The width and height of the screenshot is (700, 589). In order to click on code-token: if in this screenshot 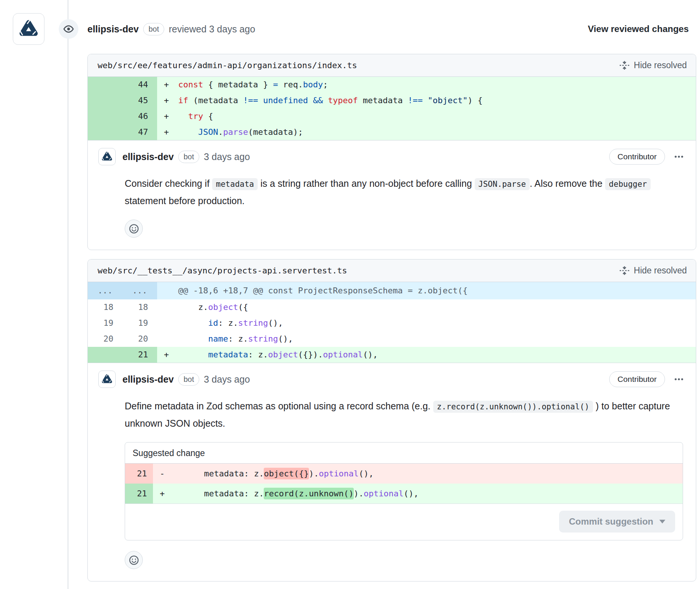, I will do `click(183, 100)`.